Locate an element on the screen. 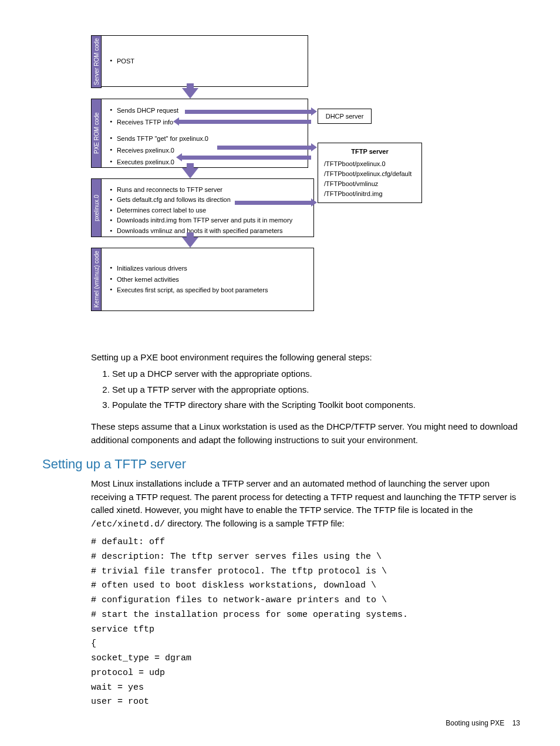 This screenshot has width=560, height=746. phase2-label: PXE ROM code is located at coordinates (96, 133).